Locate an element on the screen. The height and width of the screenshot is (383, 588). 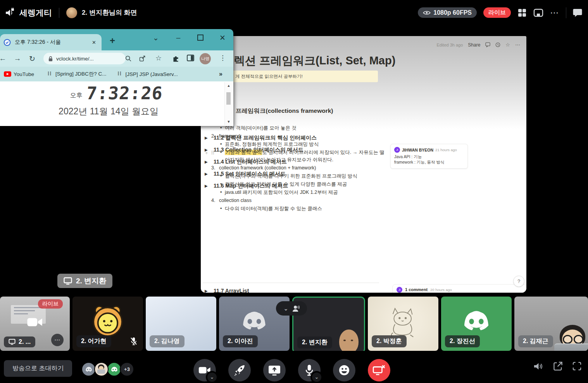
tile-participant: 2. 장진선 is located at coordinates (476, 324).